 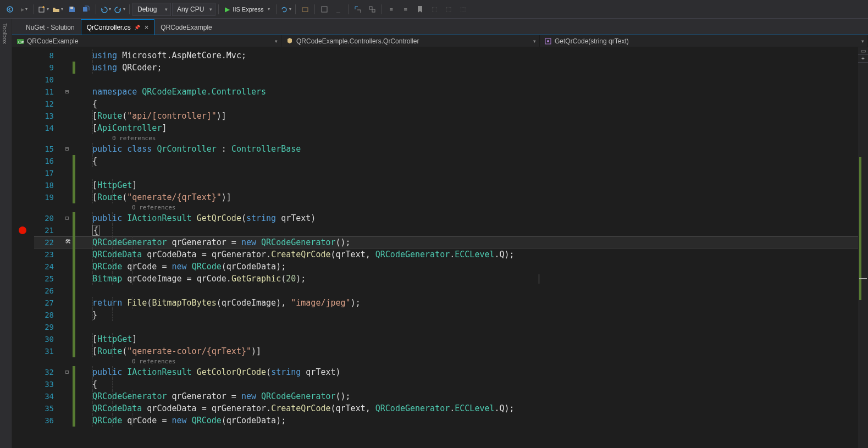 I want to click on save-all-button, so click(x=86, y=9).